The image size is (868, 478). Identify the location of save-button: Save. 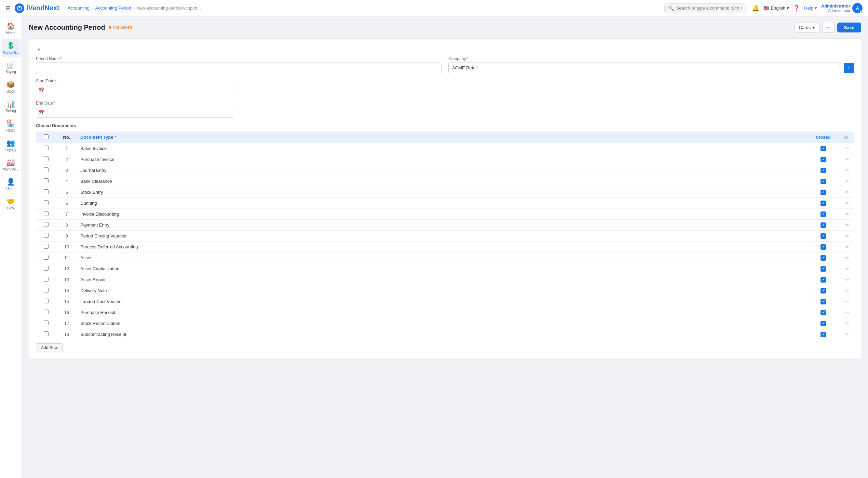
(849, 27).